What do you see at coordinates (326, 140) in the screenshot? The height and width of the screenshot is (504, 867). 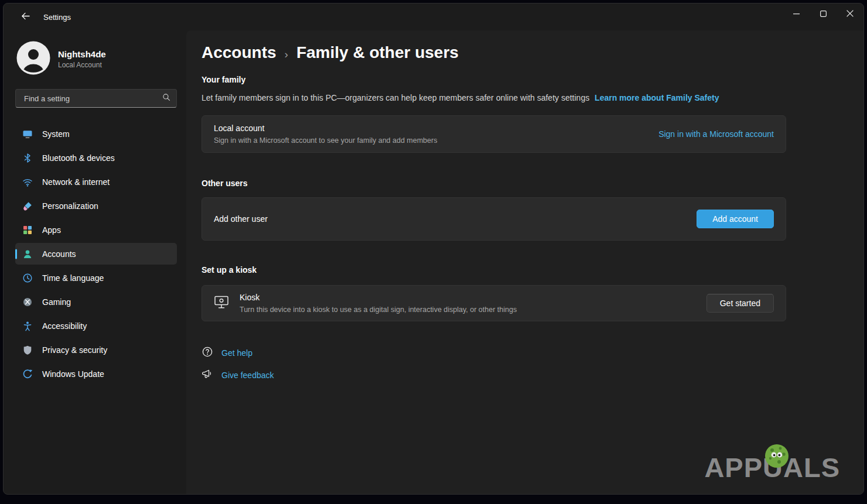 I see `local-account-subtitle: Sign in with a Microsoft account to see …` at bounding box center [326, 140].